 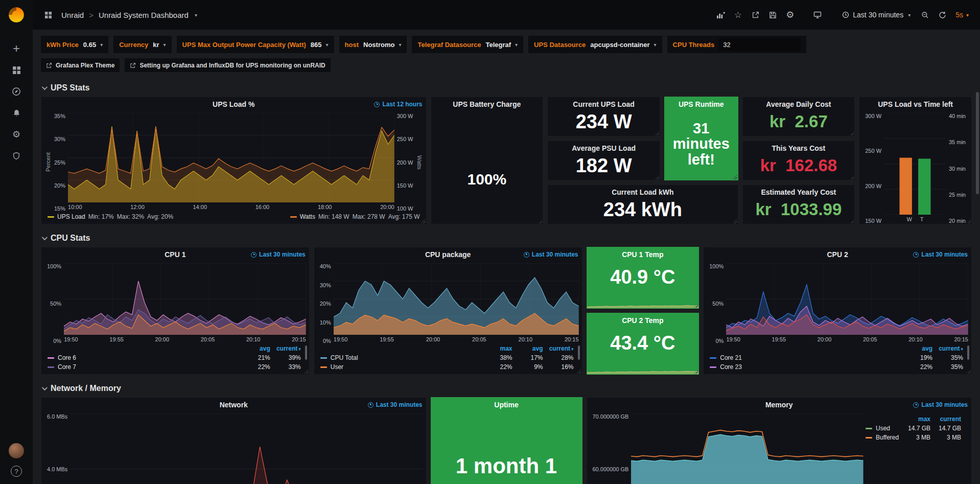 I want to click on variable-value-dropdown: 0.65▾, so click(x=93, y=45).